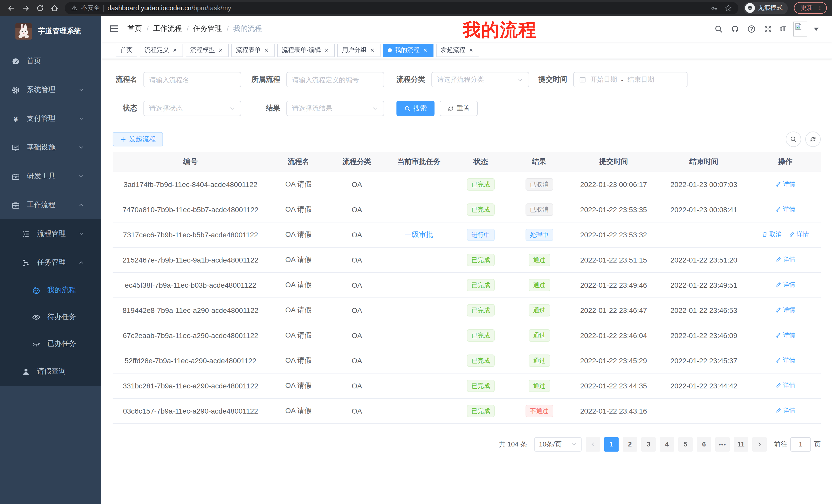 This screenshot has height=504, width=832. What do you see at coordinates (208, 29) in the screenshot?
I see `breadcrumb-task-mgmt: 任务管理` at bounding box center [208, 29].